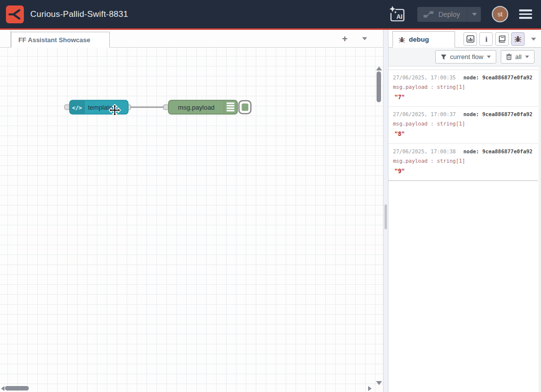  What do you see at coordinates (345, 39) in the screenshot?
I see `add-flow-button: +` at bounding box center [345, 39].